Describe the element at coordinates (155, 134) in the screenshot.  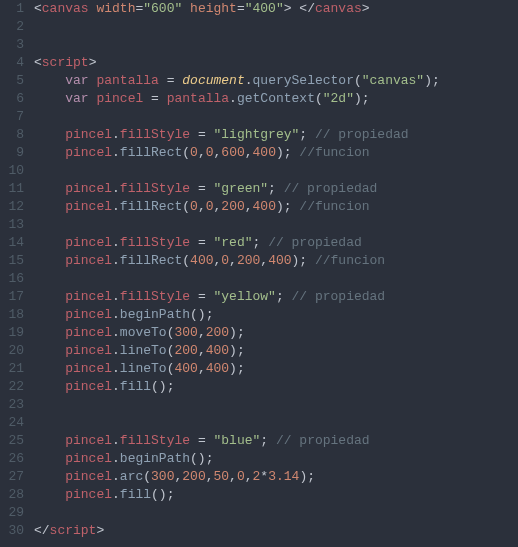
I see `token-var: fillStyle` at that location.